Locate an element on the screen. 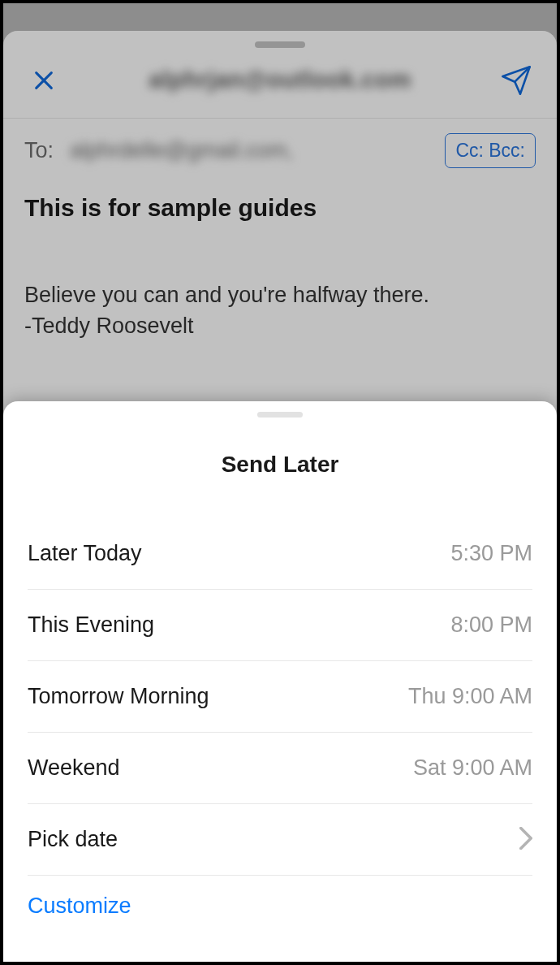 This screenshot has height=965, width=560. to-row: To: alphrdelle@gmail.com, Cc: Bcc: is located at coordinates (280, 151).